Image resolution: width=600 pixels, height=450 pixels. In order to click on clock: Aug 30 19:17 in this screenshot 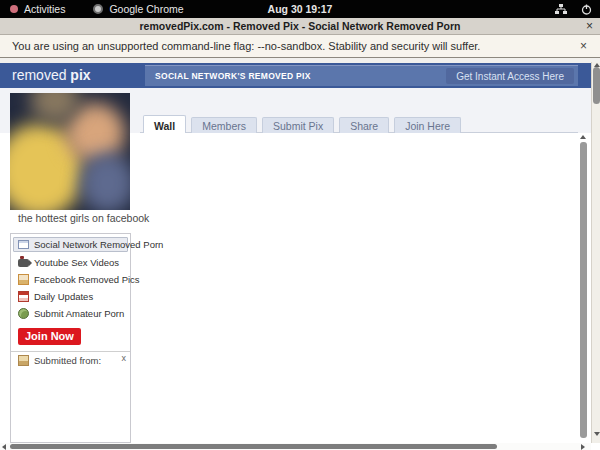, I will do `click(300, 9)`.